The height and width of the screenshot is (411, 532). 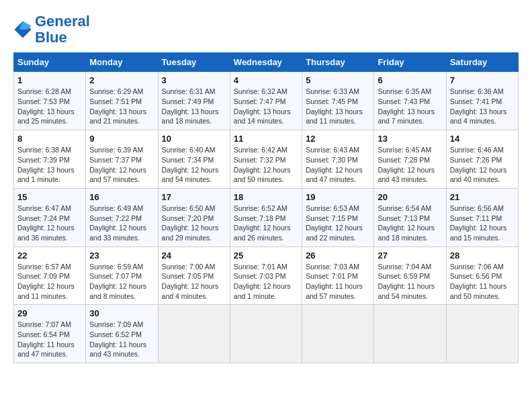 I want to click on day-info: Sunrise: 6:56 AMSunset: 7:11 PMDaylight:…, so click(x=482, y=223).